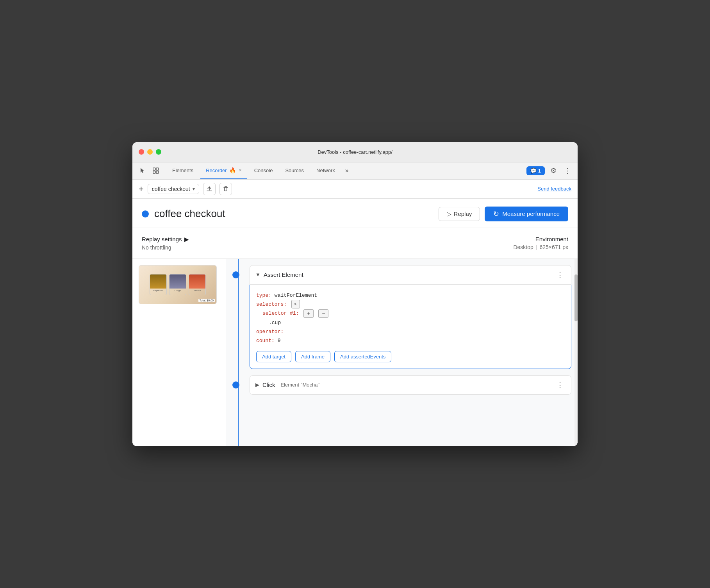 This screenshot has width=710, height=588. What do you see at coordinates (178, 290) in the screenshot?
I see `cup2-label: Lungo` at bounding box center [178, 290].